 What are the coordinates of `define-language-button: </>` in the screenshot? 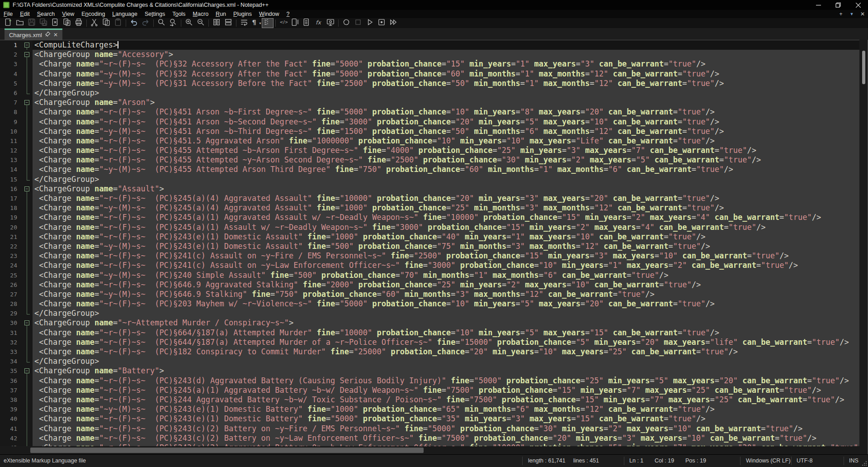 It's located at (283, 23).